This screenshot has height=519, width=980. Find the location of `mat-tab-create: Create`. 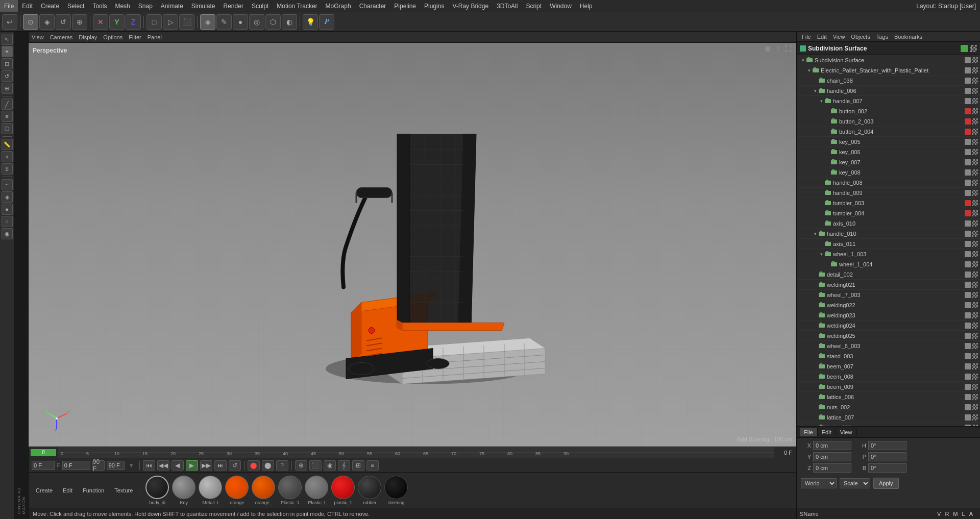

mat-tab-create: Create is located at coordinates (44, 490).